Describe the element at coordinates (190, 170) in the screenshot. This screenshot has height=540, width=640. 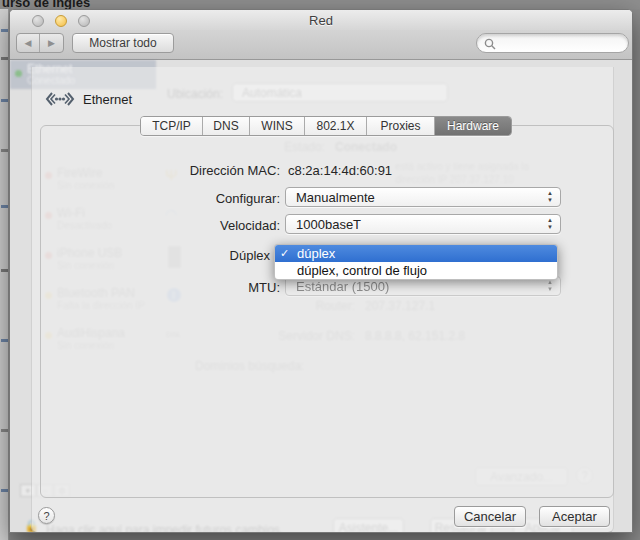
I see `mac-address-label: Dirección MAC:` at that location.